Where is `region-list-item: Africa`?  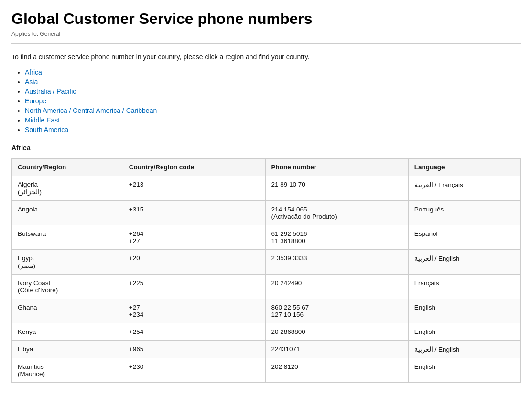
region-list-item: Africa is located at coordinates (272, 72).